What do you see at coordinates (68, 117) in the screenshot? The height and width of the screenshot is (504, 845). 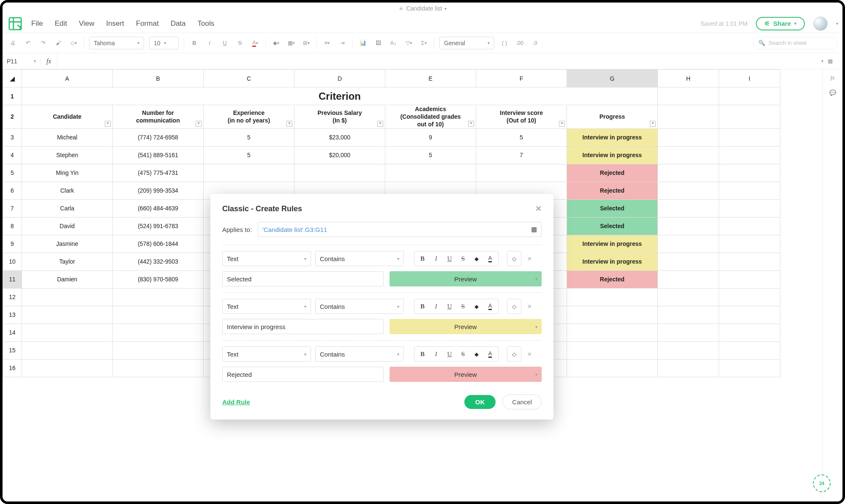 I see `header-candidate: Candidate▾` at bounding box center [68, 117].